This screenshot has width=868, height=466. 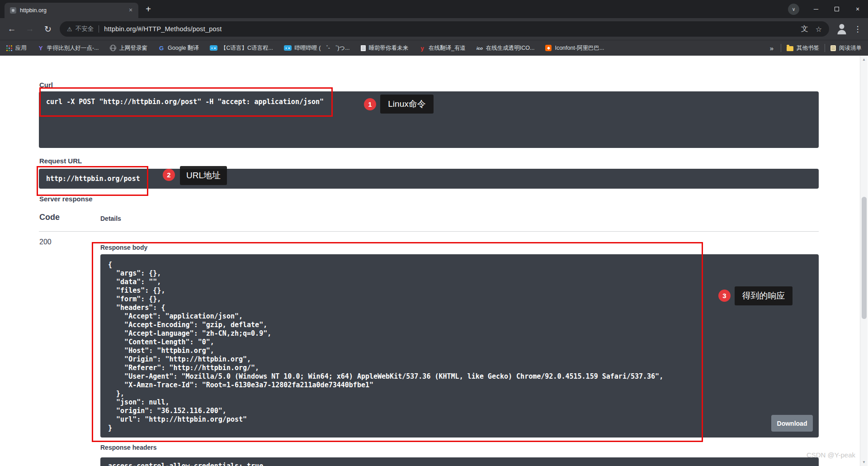 I want to click on bookmark-item: Iconfont-阿里巴巴..., so click(x=575, y=48).